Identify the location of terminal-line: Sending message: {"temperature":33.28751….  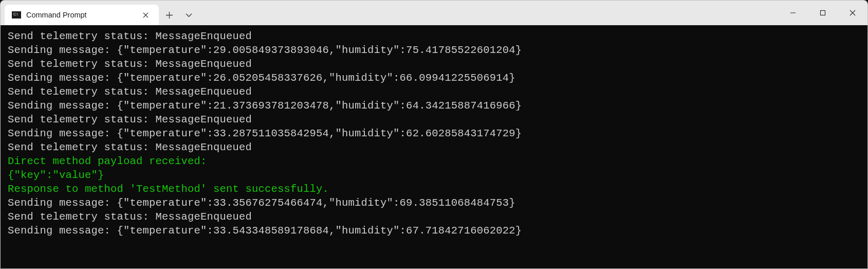
(434, 134).